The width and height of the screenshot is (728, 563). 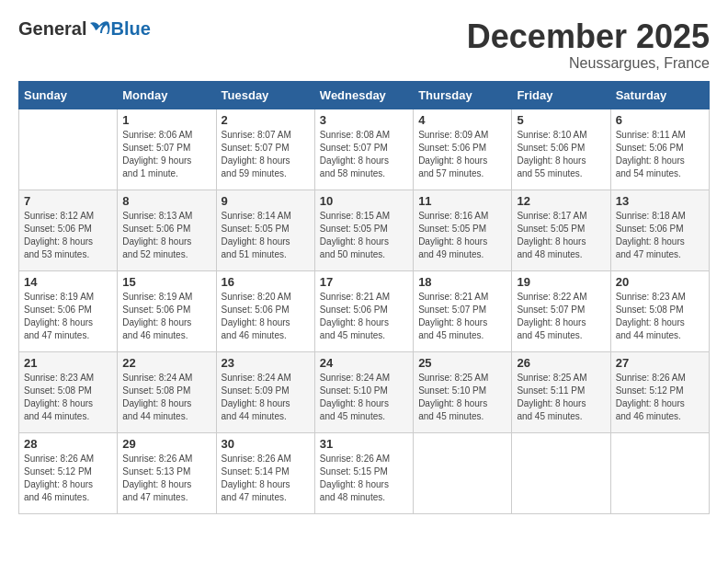 I want to click on calendar-cell: 1Sunrise: 8:06 AM Sunset: 5:07 PM Daylig…, so click(x=167, y=149).